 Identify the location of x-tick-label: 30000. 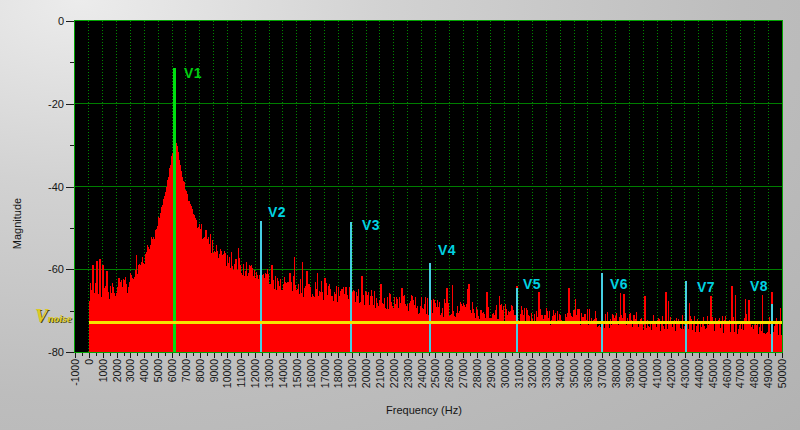
(506, 374).